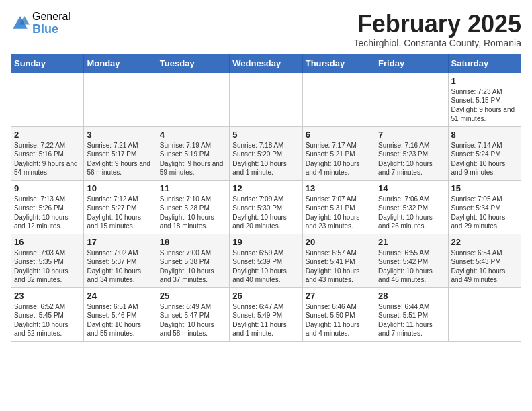 The image size is (532, 411). I want to click on calendar-cell: 14Sunrise: 7:06 AM Sunset: 5:32 PM Dayli…, so click(412, 207).